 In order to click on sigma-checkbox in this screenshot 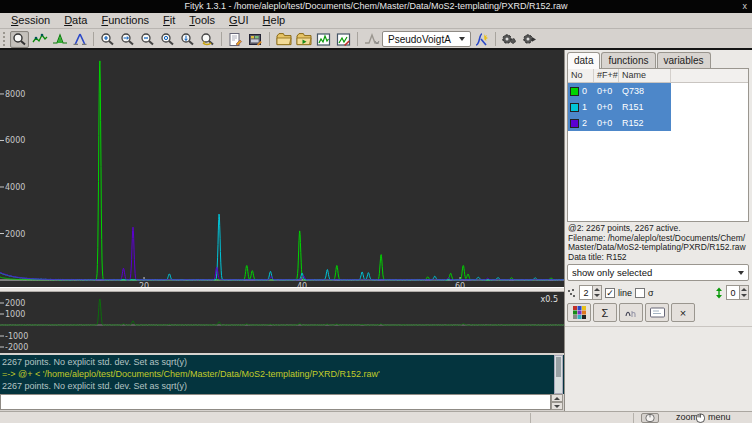, I will do `click(640, 293)`.